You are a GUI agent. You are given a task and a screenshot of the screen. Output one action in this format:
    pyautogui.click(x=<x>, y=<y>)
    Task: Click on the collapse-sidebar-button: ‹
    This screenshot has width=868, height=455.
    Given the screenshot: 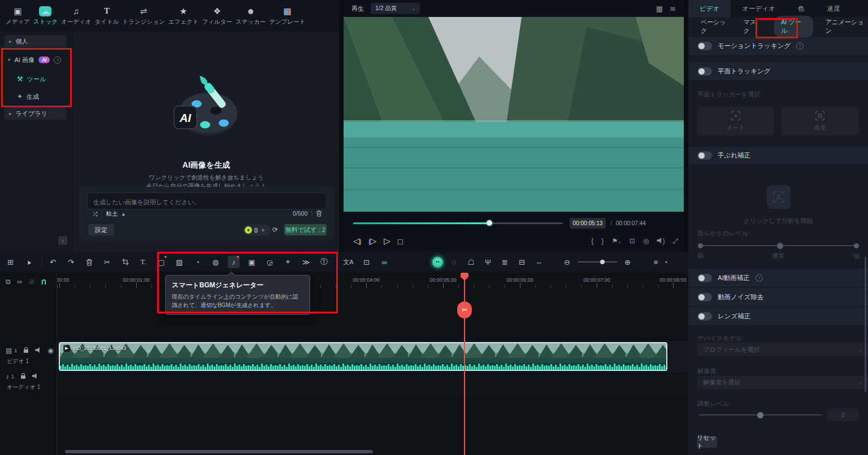 What is the action you would take?
    pyautogui.click(x=63, y=240)
    